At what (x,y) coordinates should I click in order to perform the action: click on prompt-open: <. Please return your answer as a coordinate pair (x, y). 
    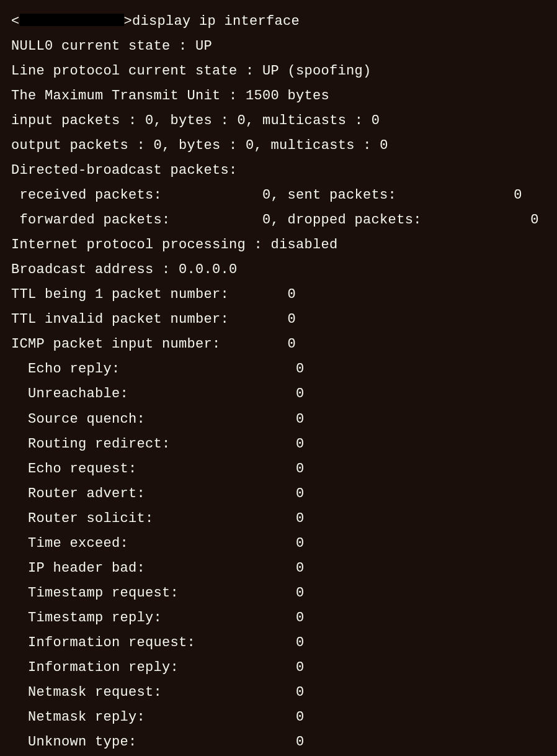
    Looking at the image, I should click on (16, 21).